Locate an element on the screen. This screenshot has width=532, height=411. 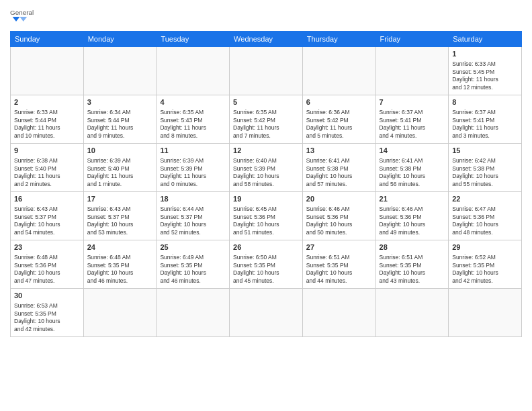
day-number: 11 is located at coordinates (193, 150).